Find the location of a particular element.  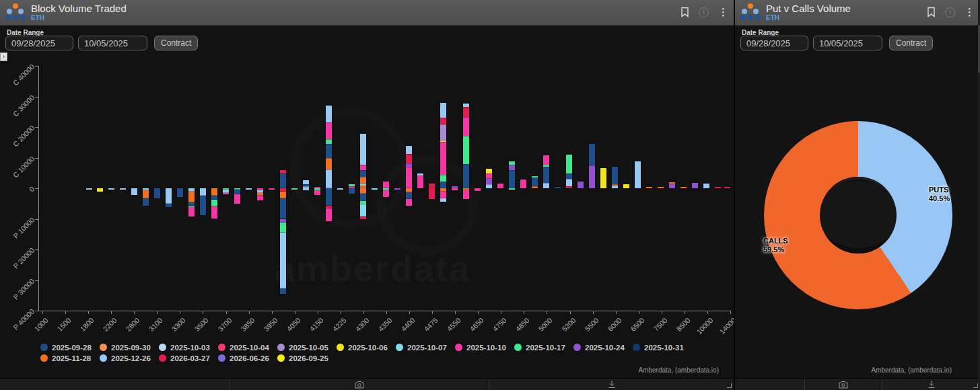

legend-item: 2025-09-30 is located at coordinates (129, 347).